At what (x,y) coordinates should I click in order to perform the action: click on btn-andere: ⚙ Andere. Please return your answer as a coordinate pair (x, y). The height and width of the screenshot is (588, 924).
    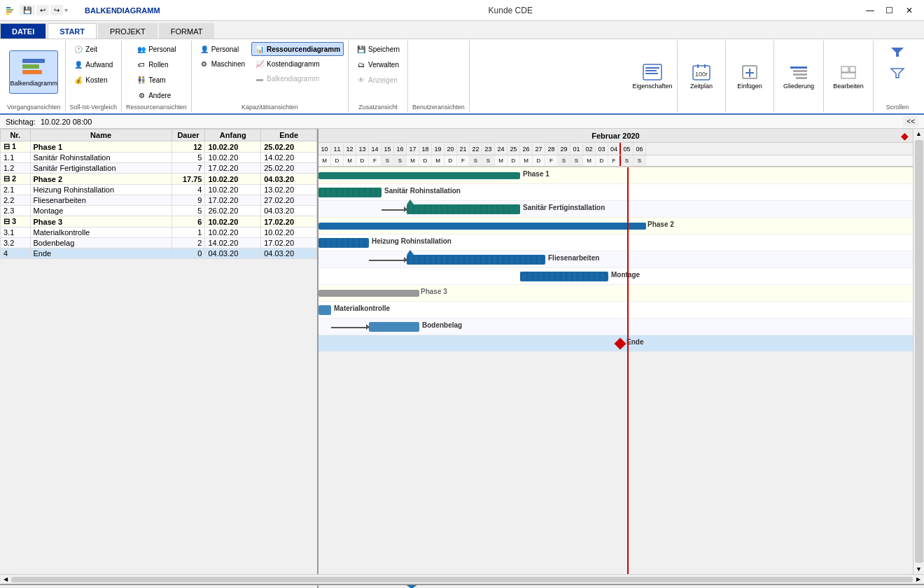
    Looking at the image, I should click on (154, 95).